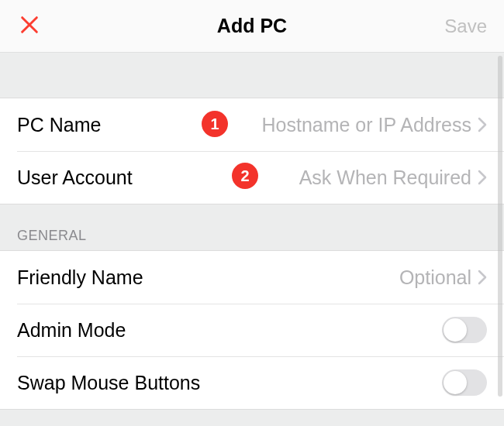 This screenshot has height=426, width=504. Describe the element at coordinates (74, 178) in the screenshot. I see `user-account-label: User Account` at that location.